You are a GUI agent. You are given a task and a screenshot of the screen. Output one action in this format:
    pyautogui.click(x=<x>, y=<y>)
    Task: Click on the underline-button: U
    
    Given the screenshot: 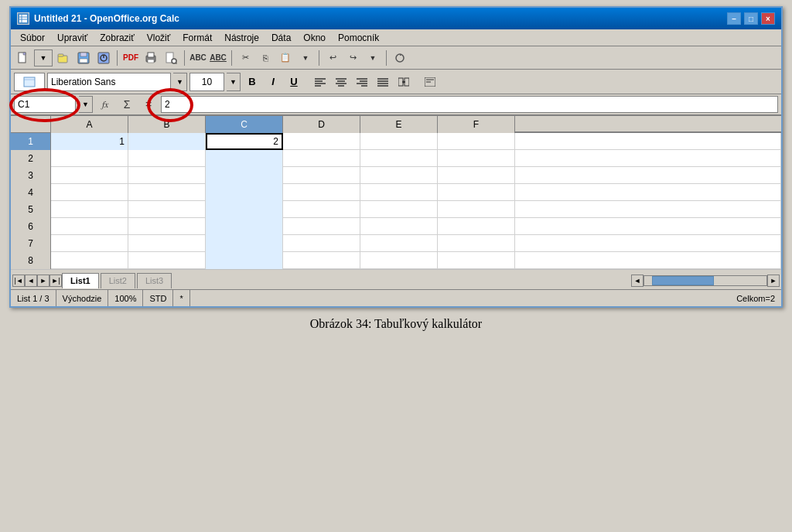 What is the action you would take?
    pyautogui.click(x=294, y=82)
    